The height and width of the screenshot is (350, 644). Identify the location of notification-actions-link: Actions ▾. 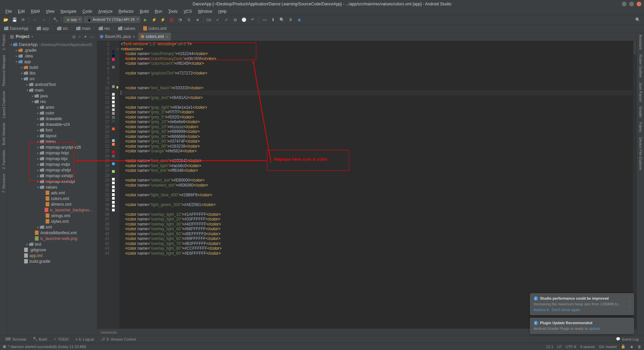
(541, 310).